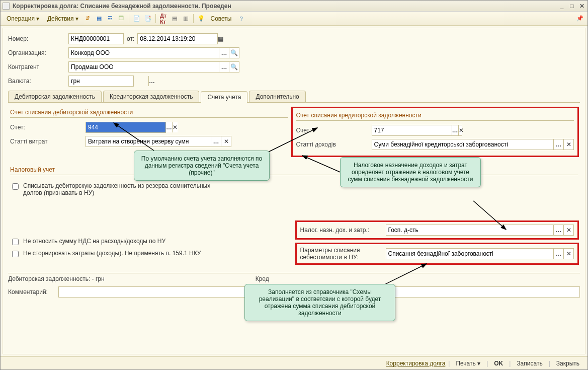 Image resolution: width=588 pixels, height=370 pixels. I want to click on counter-search-icon: 🔍, so click(234, 67).